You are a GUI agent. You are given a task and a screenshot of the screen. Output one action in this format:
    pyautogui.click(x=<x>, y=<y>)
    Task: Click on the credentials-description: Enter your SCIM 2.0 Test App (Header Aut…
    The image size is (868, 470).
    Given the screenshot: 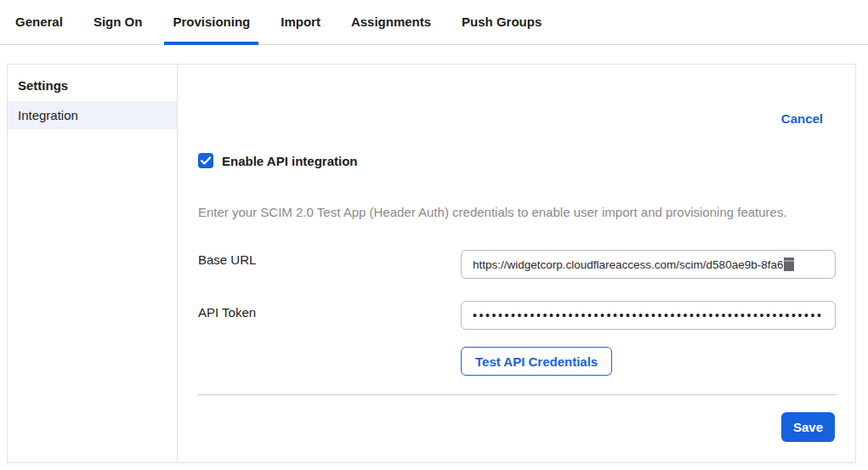 What is the action you would take?
    pyautogui.click(x=525, y=212)
    